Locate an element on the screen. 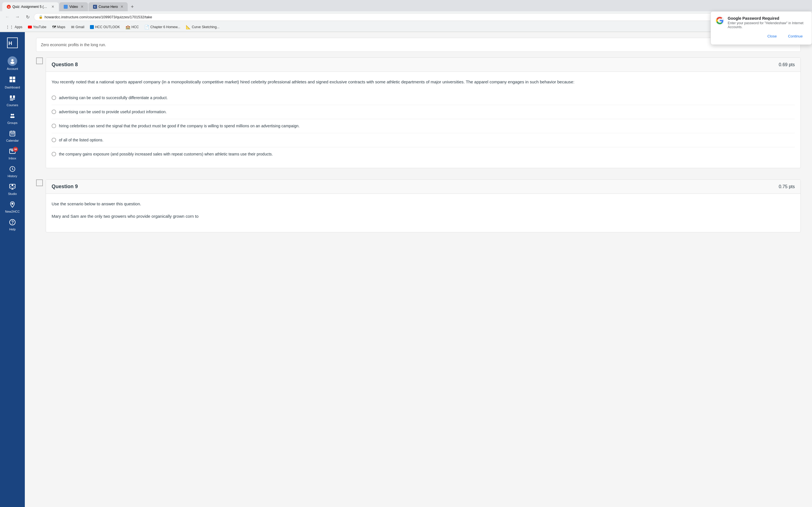 Image resolution: width=812 pixels, height=507 pixels. question9-text-part2: Mary and Sam are the only two growers wh… is located at coordinates (423, 216).